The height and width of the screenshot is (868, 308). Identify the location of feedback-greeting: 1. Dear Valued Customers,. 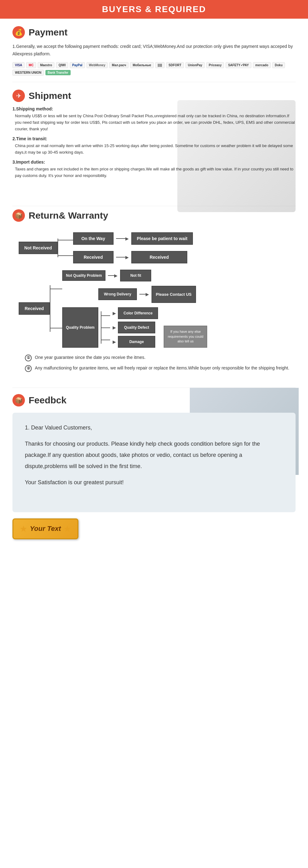
(154, 428).